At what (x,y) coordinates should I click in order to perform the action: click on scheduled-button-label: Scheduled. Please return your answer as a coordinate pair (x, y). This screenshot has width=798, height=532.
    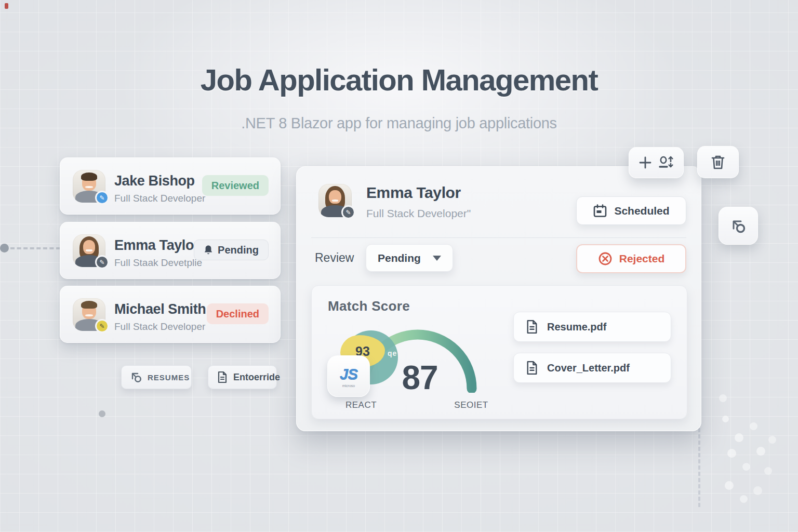
    Looking at the image, I should click on (642, 211).